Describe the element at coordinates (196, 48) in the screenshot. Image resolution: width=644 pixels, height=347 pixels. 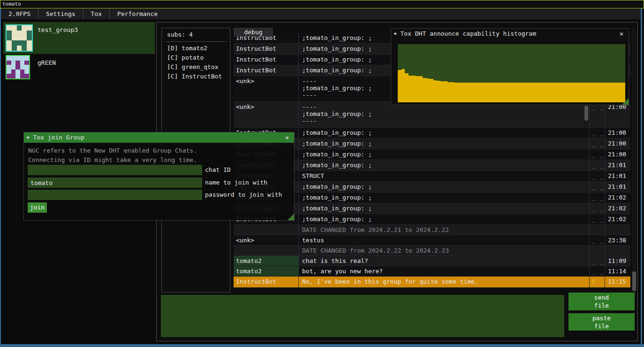
I see `member-item: [D] tomato2` at that location.